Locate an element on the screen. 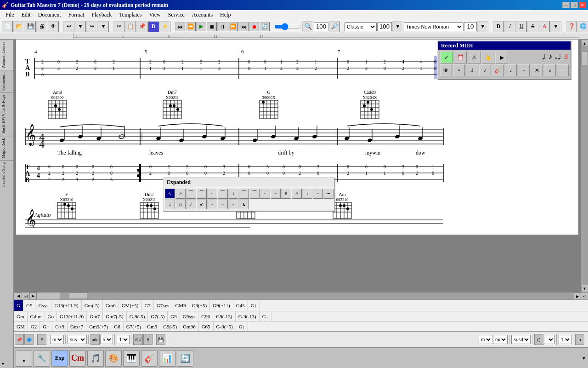 The height and width of the screenshot is (368, 588). chord-Gm9p7: Gm9(+7) is located at coordinates (99, 327).